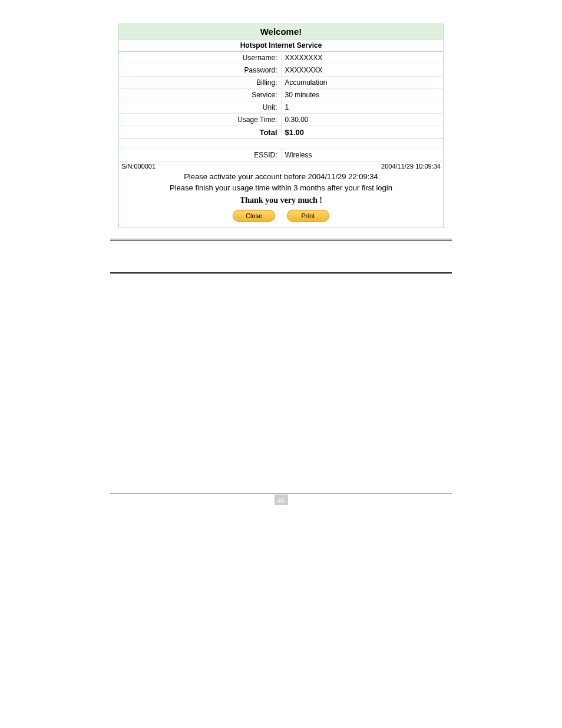 The width and height of the screenshot is (562, 728). I want to click on serial-number: S/N:000001, so click(138, 166).